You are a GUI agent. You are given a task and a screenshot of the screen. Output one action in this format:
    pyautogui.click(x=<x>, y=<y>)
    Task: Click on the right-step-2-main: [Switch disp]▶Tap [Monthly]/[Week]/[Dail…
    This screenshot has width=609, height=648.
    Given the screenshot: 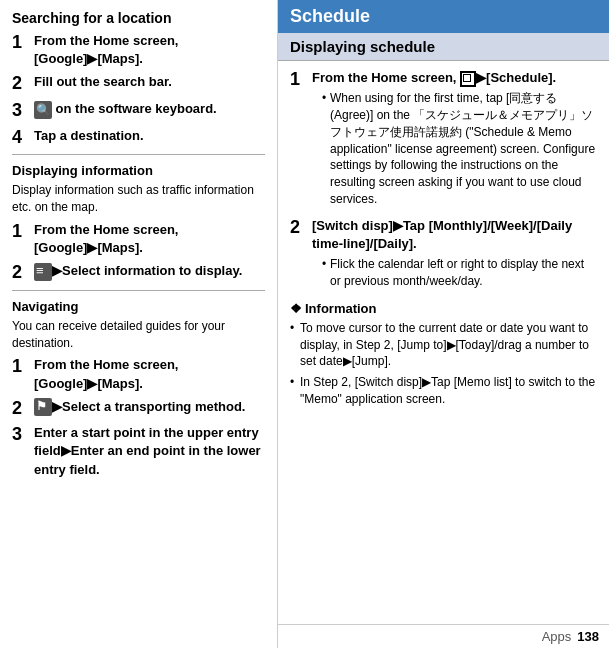 What is the action you would take?
    pyautogui.click(x=454, y=235)
    